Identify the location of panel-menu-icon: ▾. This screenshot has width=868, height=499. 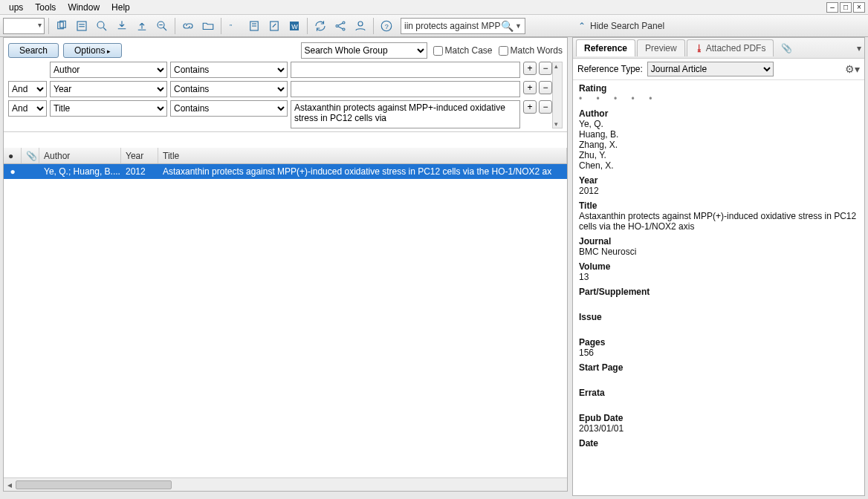
(859, 48).